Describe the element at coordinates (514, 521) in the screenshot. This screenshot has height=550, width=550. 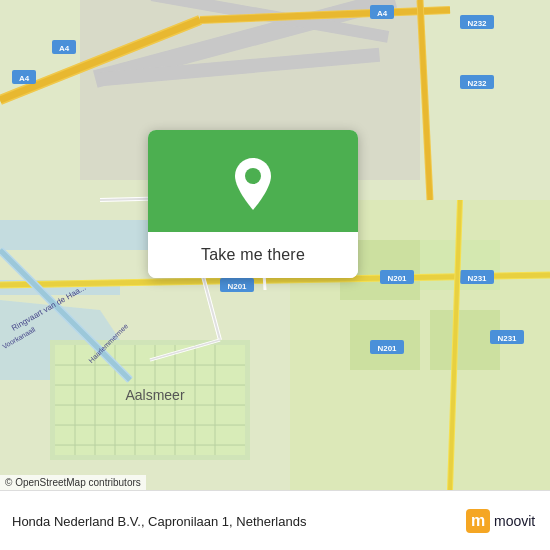
I see `svg-text: moovit` at that location.